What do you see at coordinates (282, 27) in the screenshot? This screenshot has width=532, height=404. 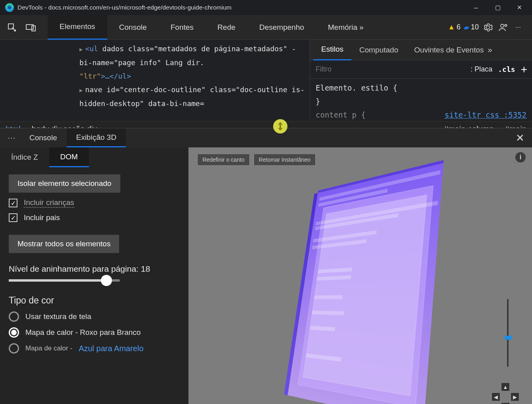 I see `tab-performance: Desempenho` at bounding box center [282, 27].